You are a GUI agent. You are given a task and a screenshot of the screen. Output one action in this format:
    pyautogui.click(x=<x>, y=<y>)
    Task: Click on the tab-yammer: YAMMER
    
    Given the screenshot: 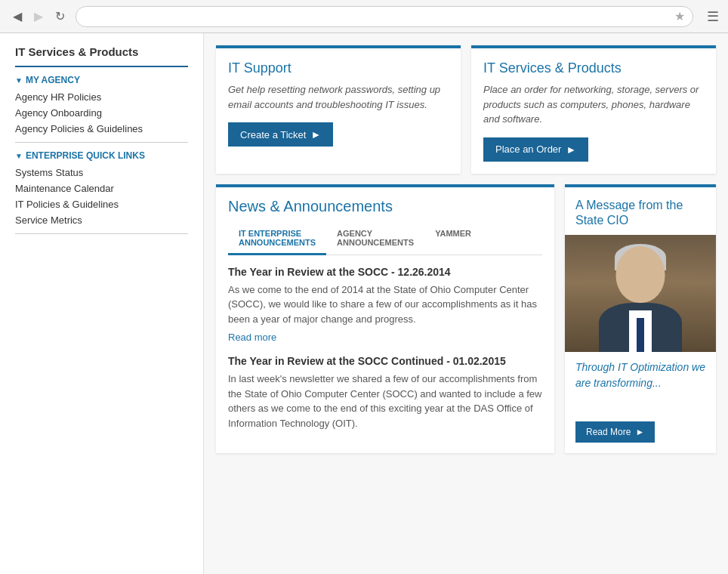 What is the action you would take?
    pyautogui.click(x=453, y=239)
    